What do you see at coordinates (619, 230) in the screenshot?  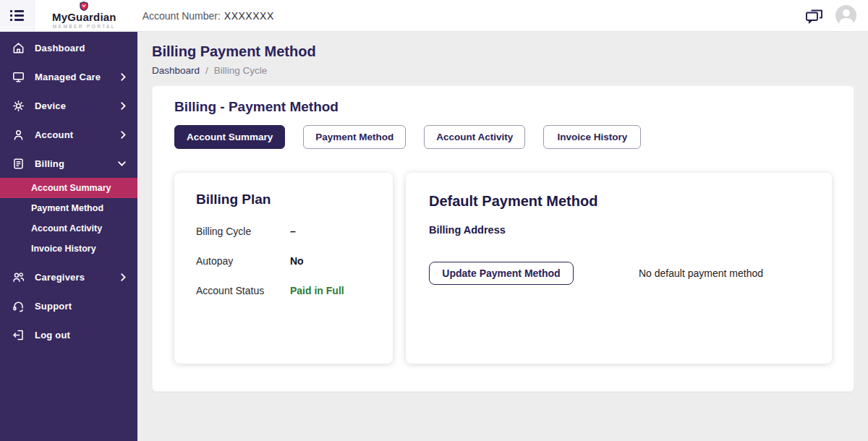 I see `billing-address-label: Billing Address` at bounding box center [619, 230].